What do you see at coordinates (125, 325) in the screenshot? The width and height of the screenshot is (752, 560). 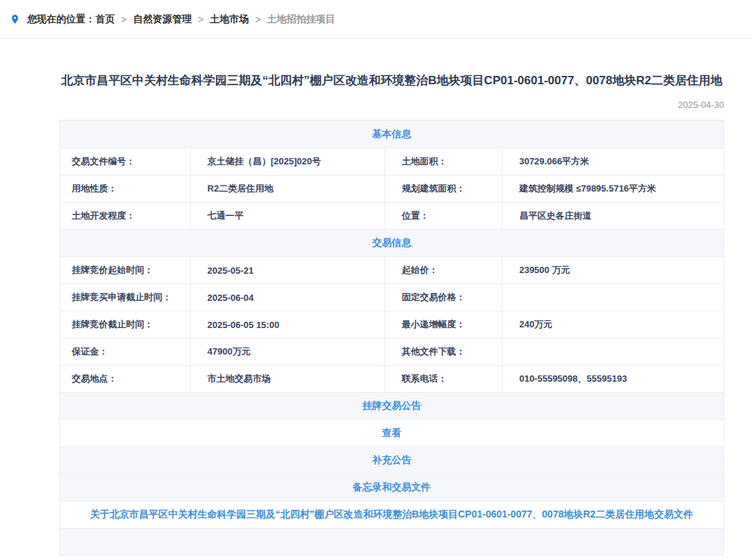 I see `field-label: 挂牌竞价截止时间：` at bounding box center [125, 325].